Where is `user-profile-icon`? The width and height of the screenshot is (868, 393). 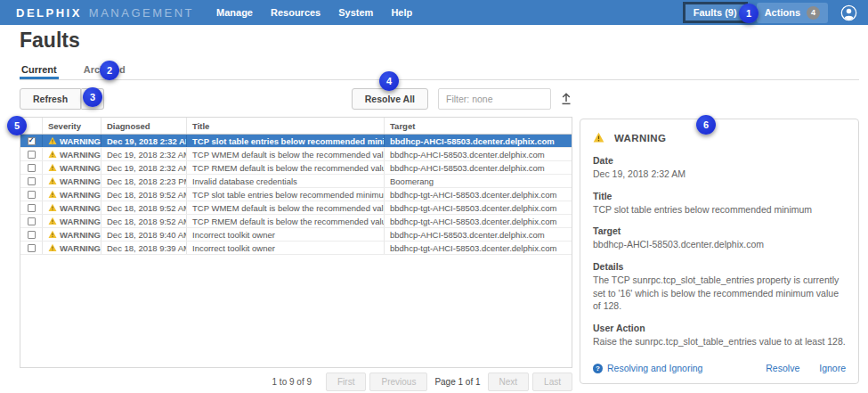 user-profile-icon is located at coordinates (849, 12).